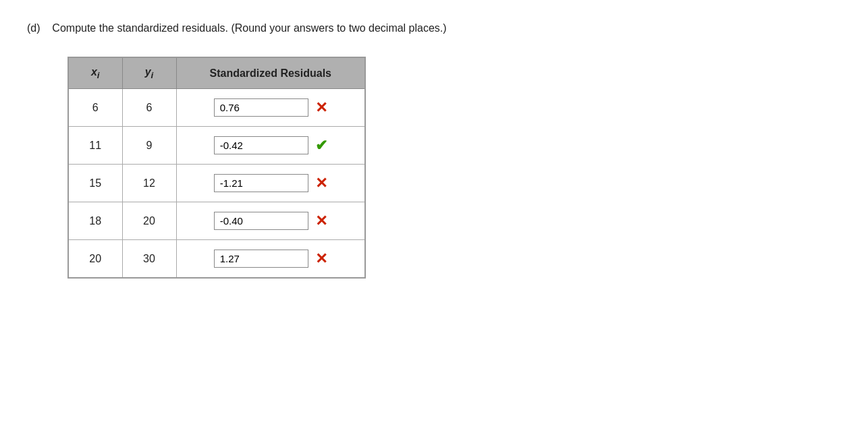  What do you see at coordinates (271, 73) in the screenshot?
I see `header-std-res: Standardized Residuals` at bounding box center [271, 73].